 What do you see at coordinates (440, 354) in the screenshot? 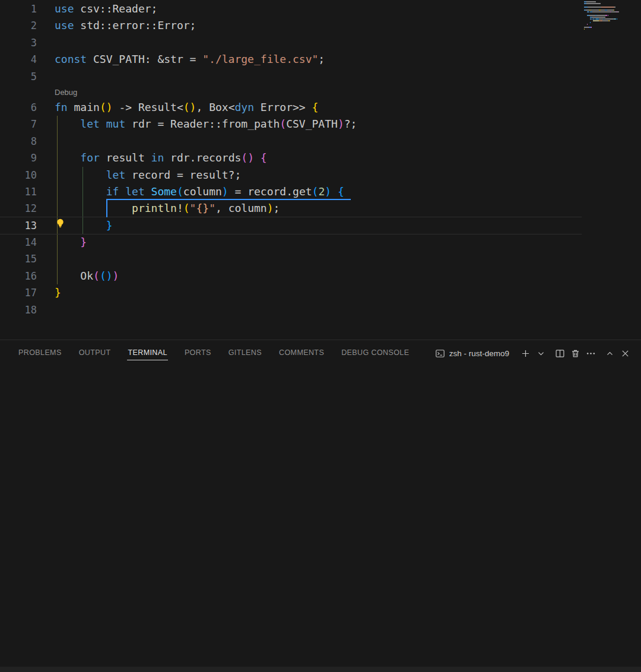
I see `terminal-icon` at bounding box center [440, 354].